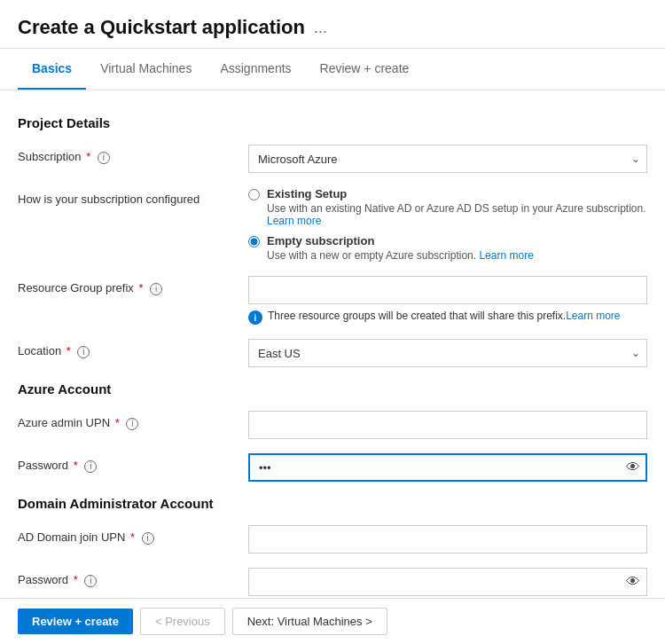 The image size is (665, 644). What do you see at coordinates (448, 224) in the screenshot?
I see `subscription-config-radio-group: Existing Setup Use with an existing Nati…` at bounding box center [448, 224].